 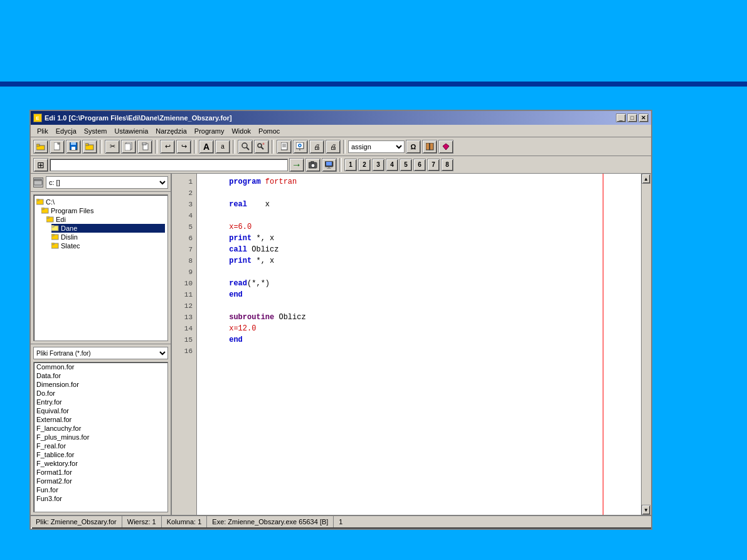 I want to click on num-btn-5: 5, so click(x=406, y=165).